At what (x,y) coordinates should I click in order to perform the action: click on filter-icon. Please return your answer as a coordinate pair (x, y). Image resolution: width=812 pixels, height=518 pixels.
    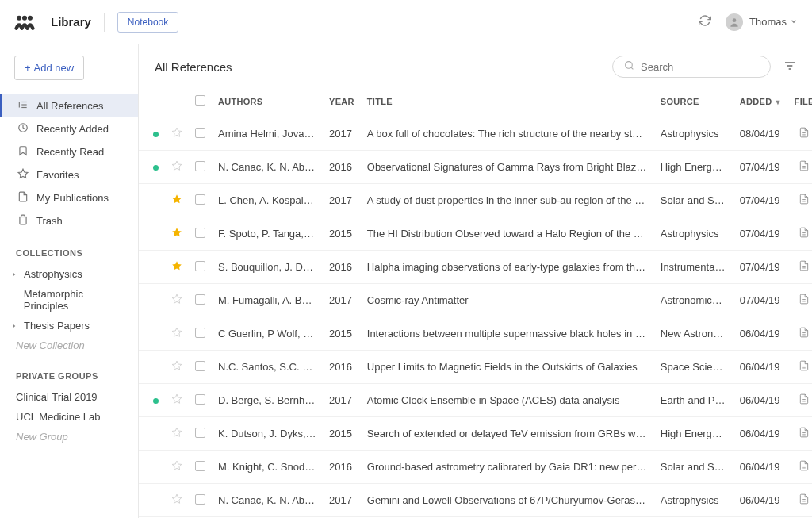
    Looking at the image, I should click on (790, 67).